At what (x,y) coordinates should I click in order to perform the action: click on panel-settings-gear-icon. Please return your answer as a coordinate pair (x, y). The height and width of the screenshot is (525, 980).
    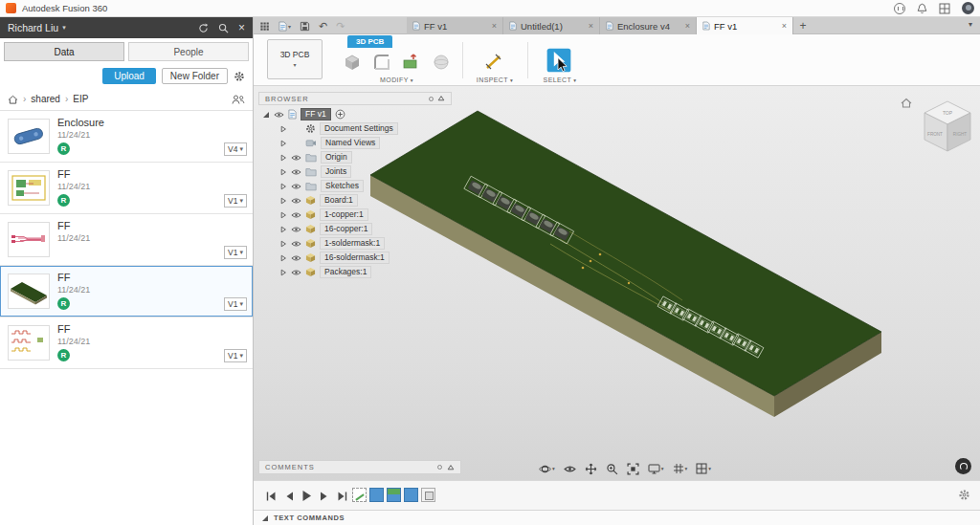
    Looking at the image, I should click on (239, 77).